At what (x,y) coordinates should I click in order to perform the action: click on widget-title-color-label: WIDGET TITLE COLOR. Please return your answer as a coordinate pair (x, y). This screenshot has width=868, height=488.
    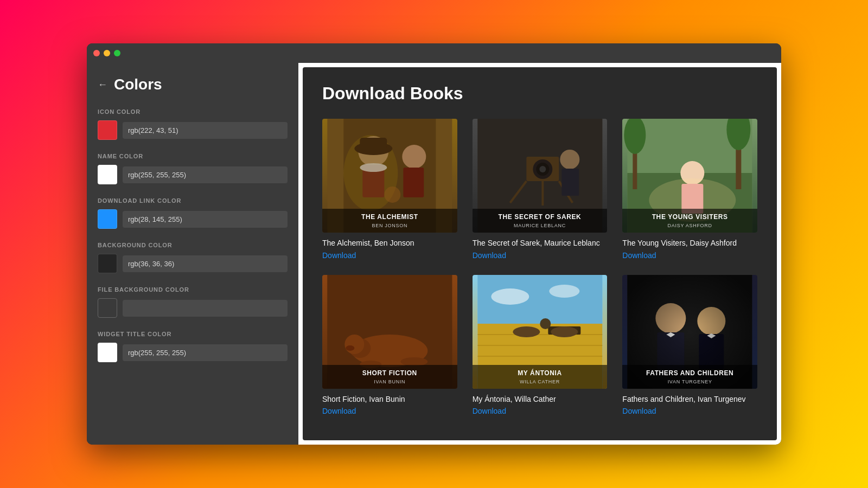
    Looking at the image, I should click on (193, 334).